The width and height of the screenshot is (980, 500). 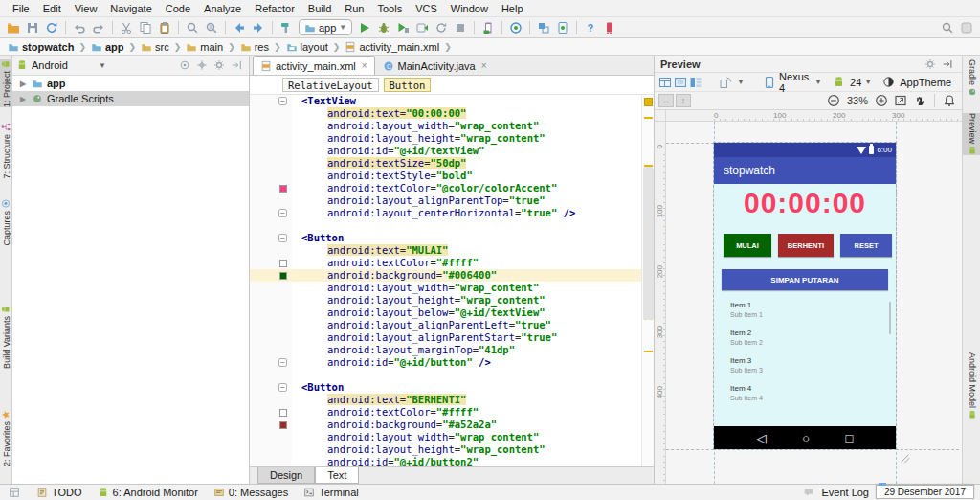 I want to click on search-everywhere-button, so click(x=947, y=28).